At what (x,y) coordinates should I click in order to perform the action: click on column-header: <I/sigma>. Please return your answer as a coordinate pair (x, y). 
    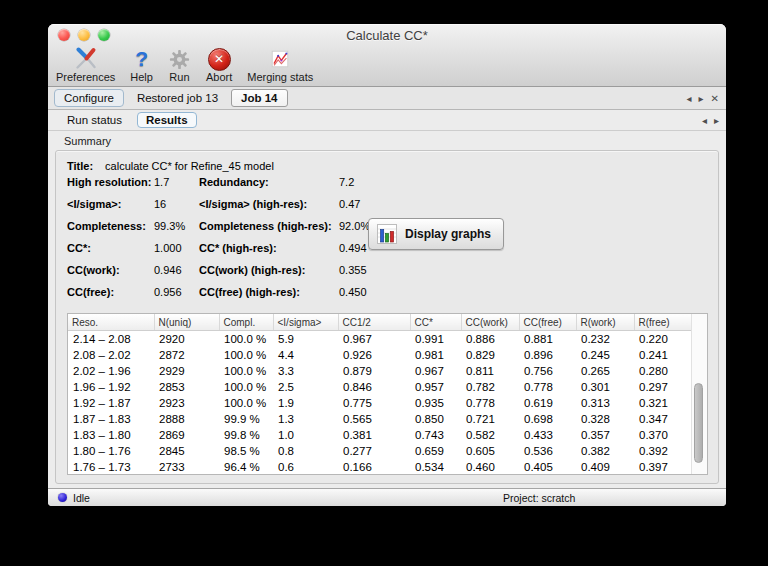
    Looking at the image, I should click on (306, 322).